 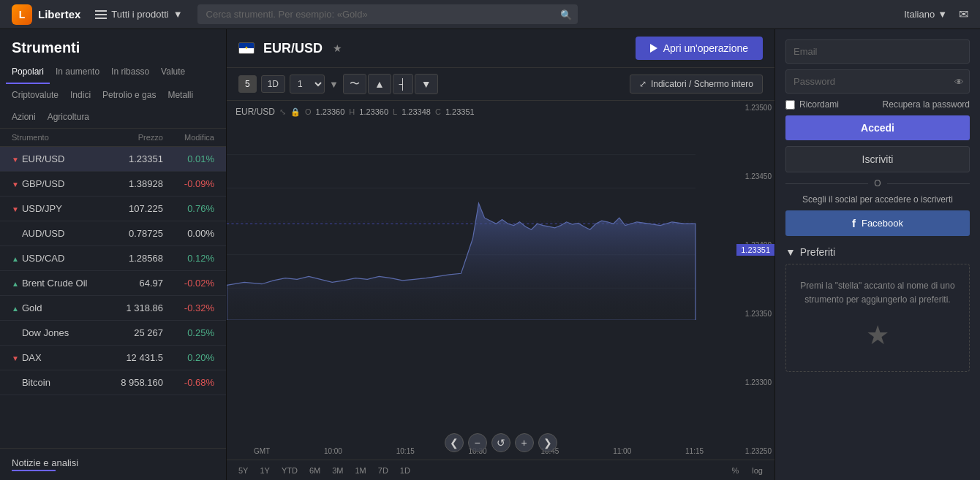 What do you see at coordinates (113, 358) in the screenshot?
I see `table-row: ▼DAX 12 431.5 0.20%` at bounding box center [113, 358].